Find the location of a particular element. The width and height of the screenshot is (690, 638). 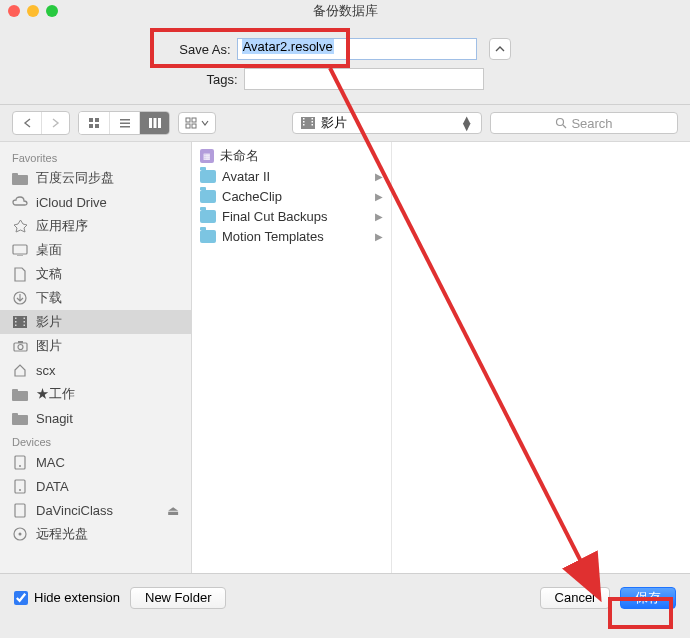

window-title: 备份数据库 is located at coordinates (345, 11).